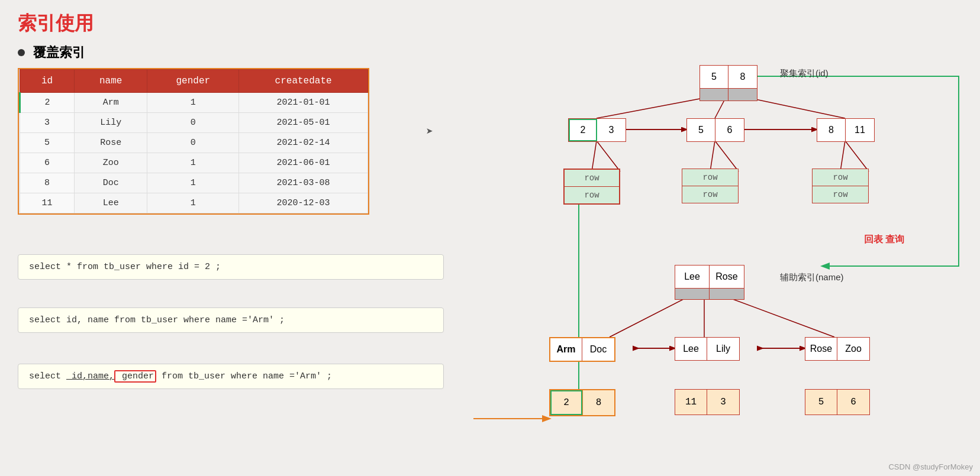 The image size is (980, 476). Describe the element at coordinates (194, 143) in the screenshot. I see `table-row: 5Rose02021-02-14` at that location.